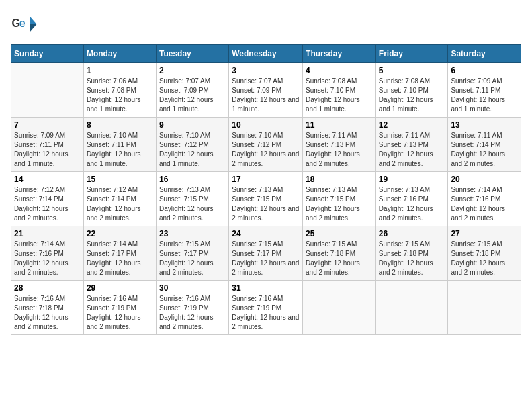  I want to click on day-number: 13, so click(484, 125).